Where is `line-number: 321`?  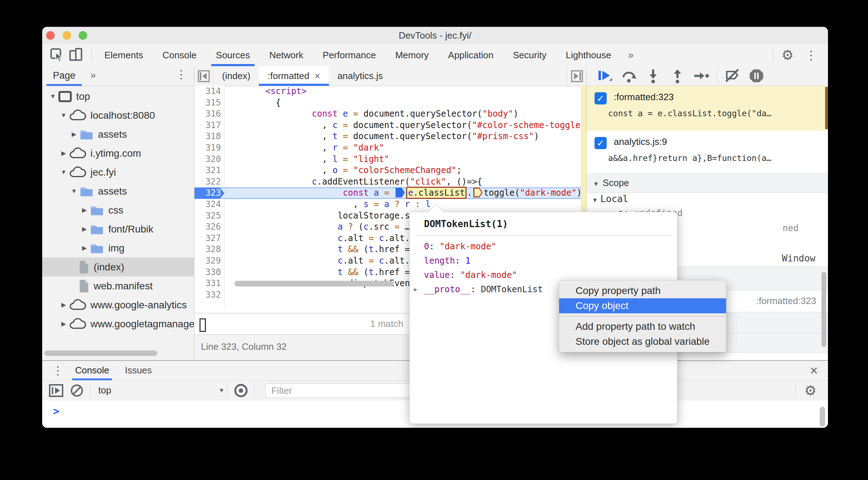 line-number: 321 is located at coordinates (209, 171).